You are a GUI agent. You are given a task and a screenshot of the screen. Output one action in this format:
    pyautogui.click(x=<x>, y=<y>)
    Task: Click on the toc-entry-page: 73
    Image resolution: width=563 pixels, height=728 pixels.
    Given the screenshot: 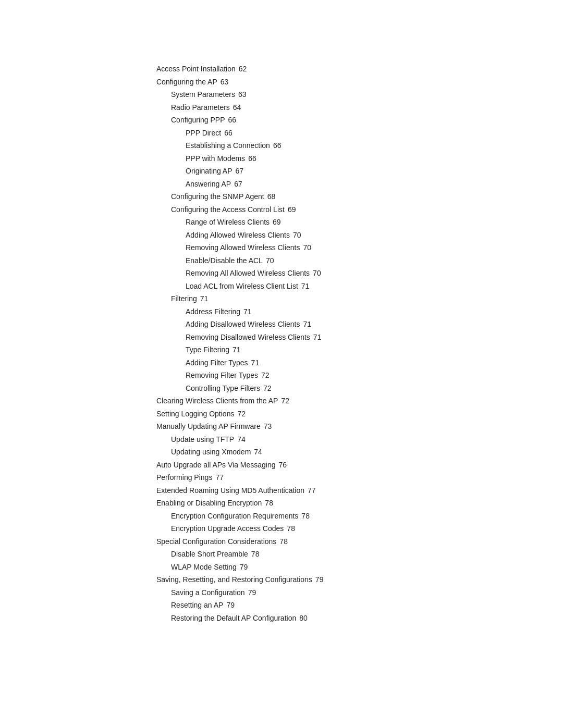 What is the action you would take?
    pyautogui.click(x=268, y=426)
    